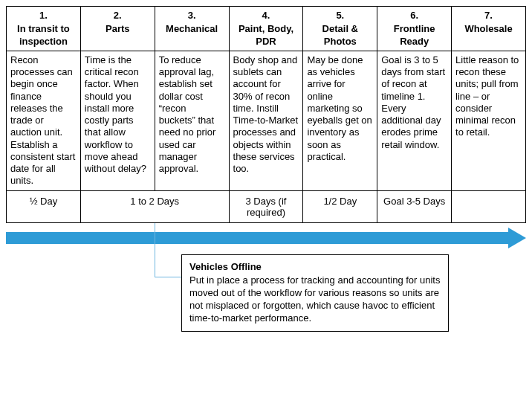 Image resolution: width=532 pixels, height=418 pixels. Describe the element at coordinates (489, 29) in the screenshot. I see `col-header-7: 7. Wholesale` at that location.